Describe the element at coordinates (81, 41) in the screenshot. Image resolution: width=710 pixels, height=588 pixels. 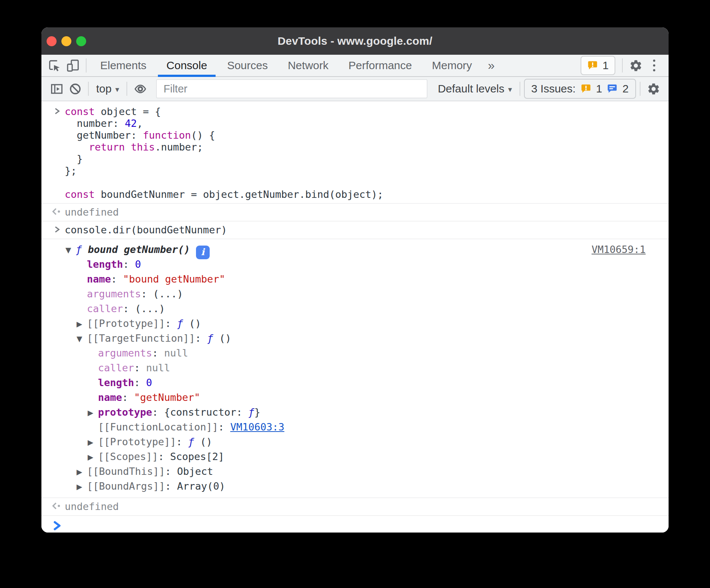
I see `zoom-window-button` at that location.